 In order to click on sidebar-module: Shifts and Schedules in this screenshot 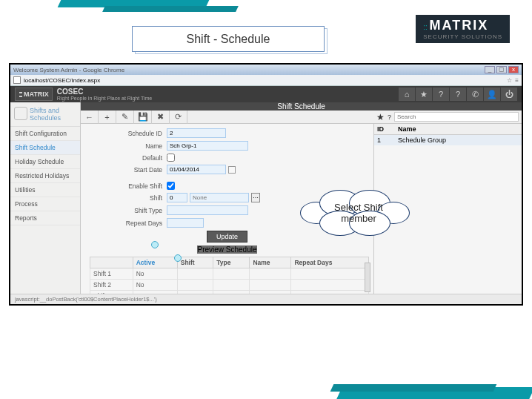, I will do `click(45, 114)`.